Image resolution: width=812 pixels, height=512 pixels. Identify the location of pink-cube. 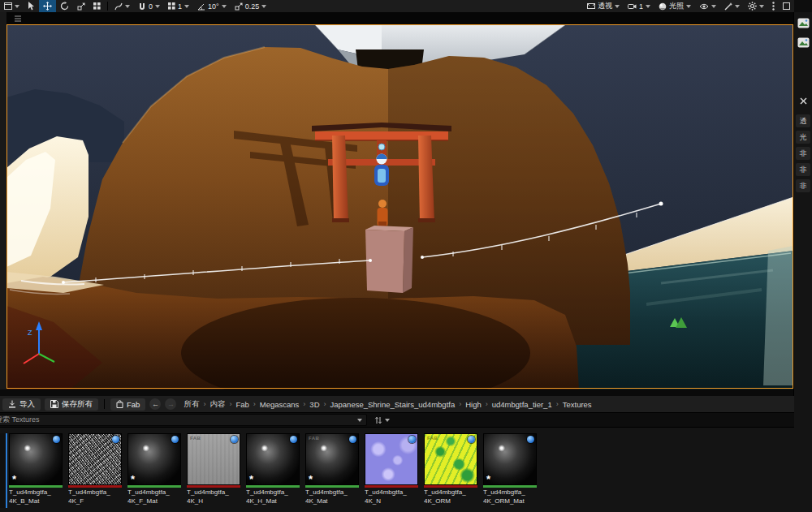
(390, 260).